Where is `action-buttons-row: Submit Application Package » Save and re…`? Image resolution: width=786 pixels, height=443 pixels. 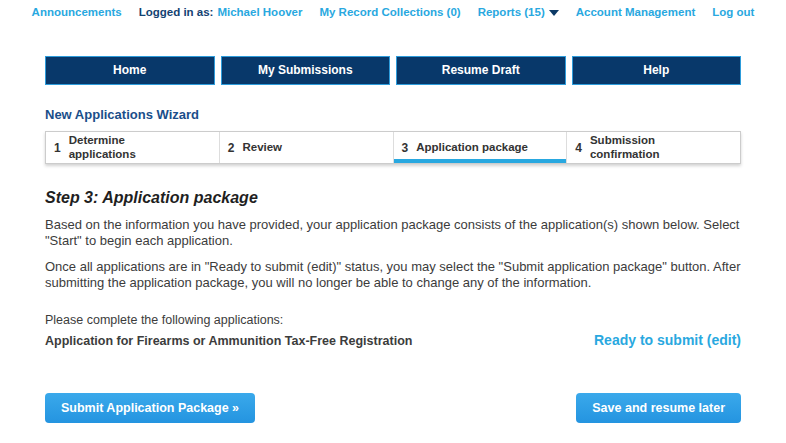 action-buttons-row: Submit Application Package » Save and re… is located at coordinates (393, 408).